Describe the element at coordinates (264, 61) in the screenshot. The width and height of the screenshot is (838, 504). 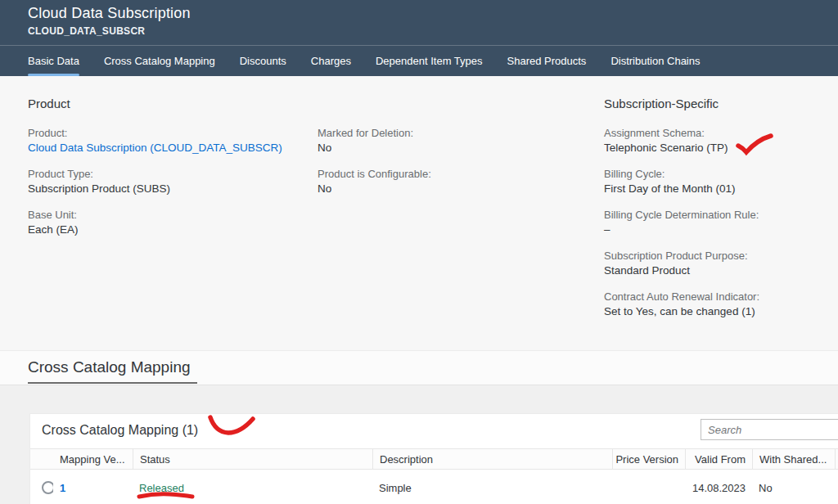
I see `tab-discounts: Discounts` at that location.